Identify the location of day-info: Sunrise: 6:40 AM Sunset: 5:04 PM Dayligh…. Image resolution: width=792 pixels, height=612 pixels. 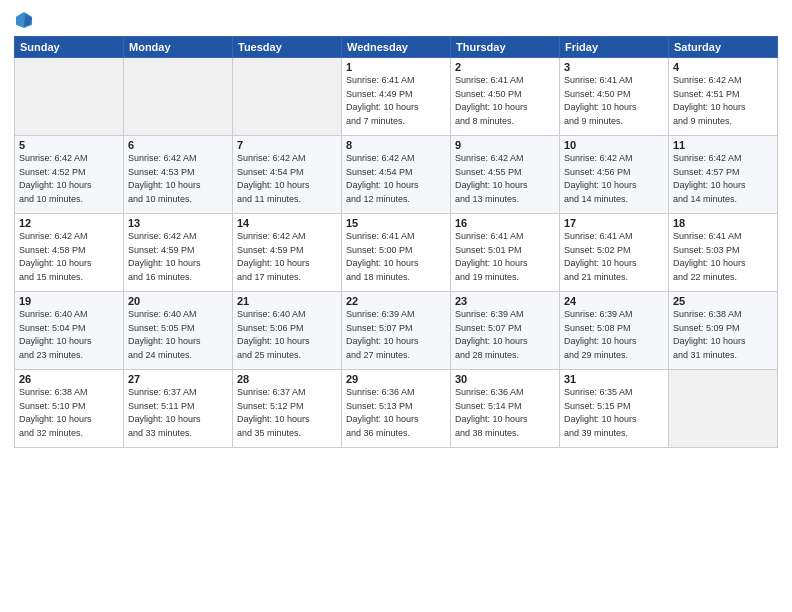
(69, 335).